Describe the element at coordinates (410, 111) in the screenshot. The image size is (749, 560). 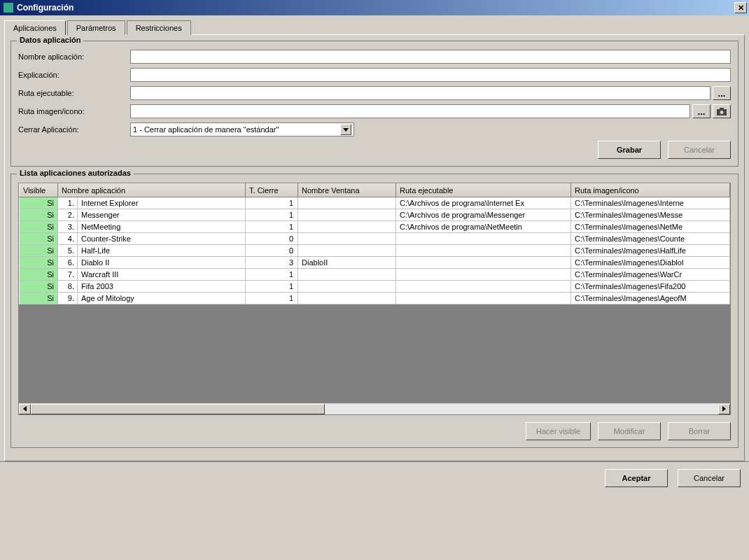
I see `input-ruta-img` at that location.